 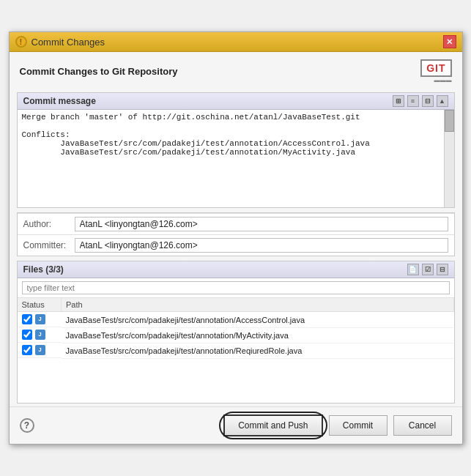 What do you see at coordinates (436, 68) in the screenshot?
I see `git-logo: GIT` at bounding box center [436, 68].